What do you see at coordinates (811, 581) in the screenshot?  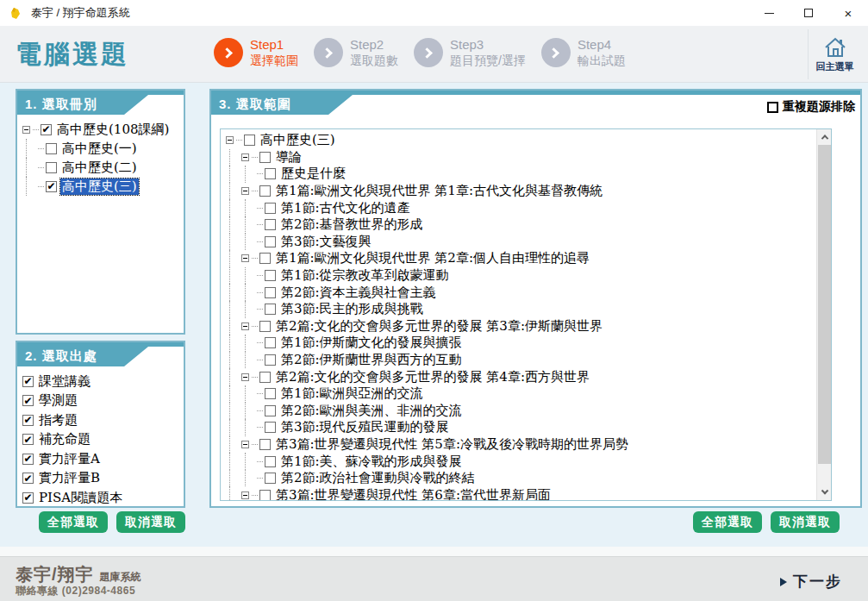 I see `next-step-button: 下一步` at bounding box center [811, 581].